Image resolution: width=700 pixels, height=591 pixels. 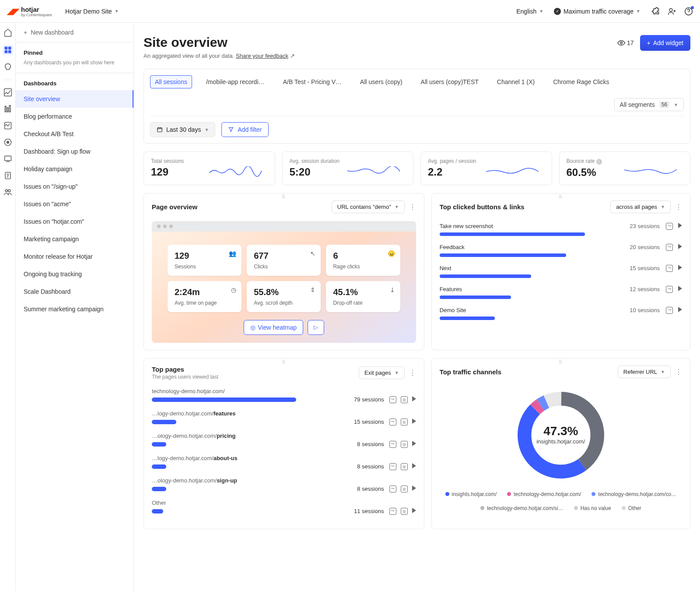 I want to click on sidebar-item: Site overview, so click(x=74, y=99).